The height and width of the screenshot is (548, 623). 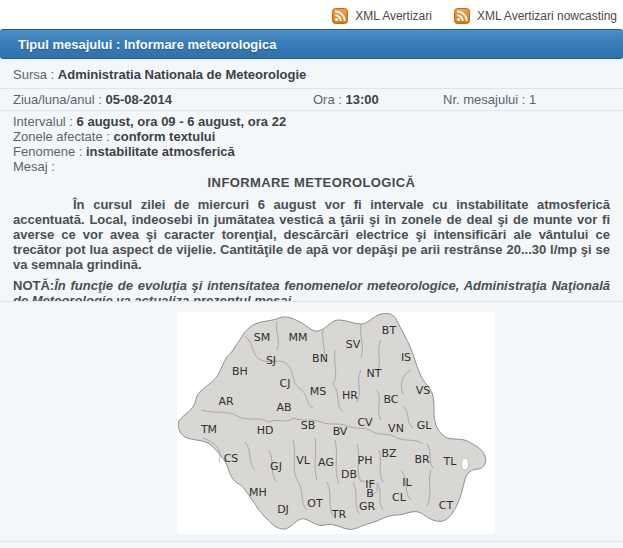 What do you see at coordinates (366, 460) in the screenshot?
I see `county-label-ph: PH` at bounding box center [366, 460].